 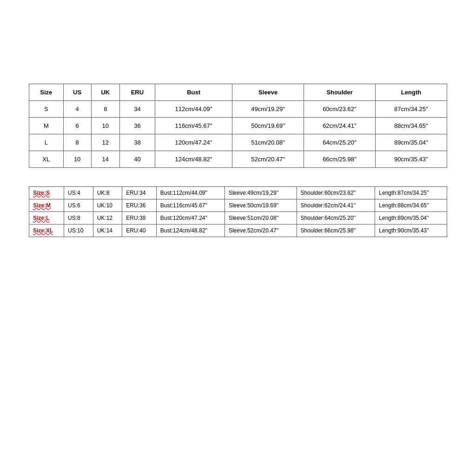 I want to click on table-cell: 50cm/19.69'', so click(x=268, y=126).